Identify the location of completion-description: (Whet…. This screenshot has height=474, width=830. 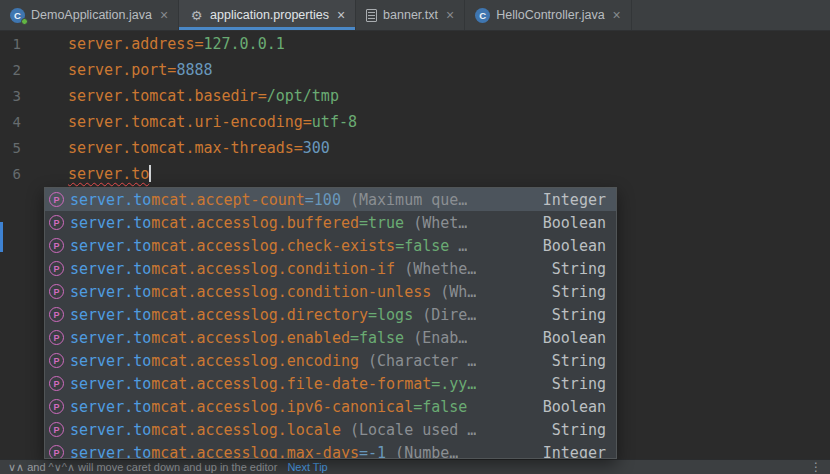
(436, 223).